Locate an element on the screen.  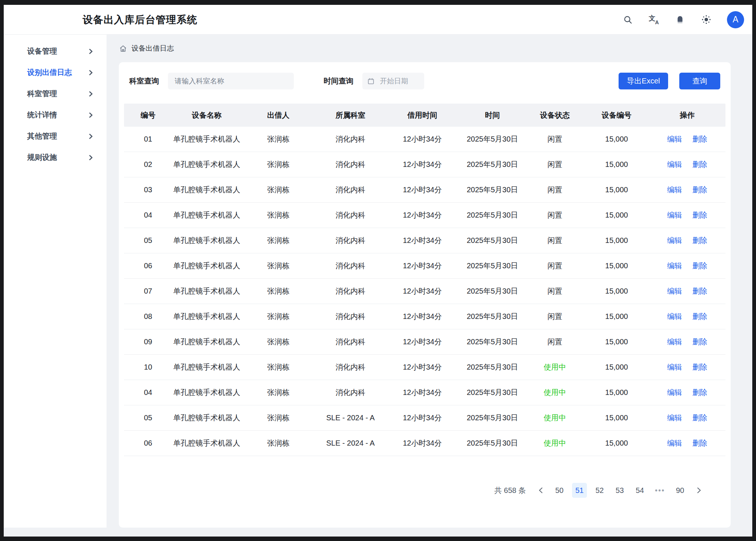
table-header-cell: 时间 is located at coordinates (492, 116).